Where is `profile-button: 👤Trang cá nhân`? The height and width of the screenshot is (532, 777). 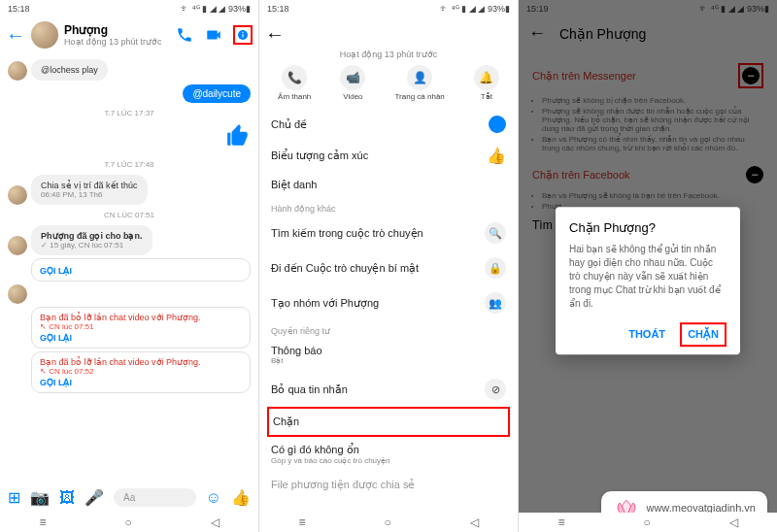
profile-button: 👤Trang cá nhân is located at coordinates (420, 83).